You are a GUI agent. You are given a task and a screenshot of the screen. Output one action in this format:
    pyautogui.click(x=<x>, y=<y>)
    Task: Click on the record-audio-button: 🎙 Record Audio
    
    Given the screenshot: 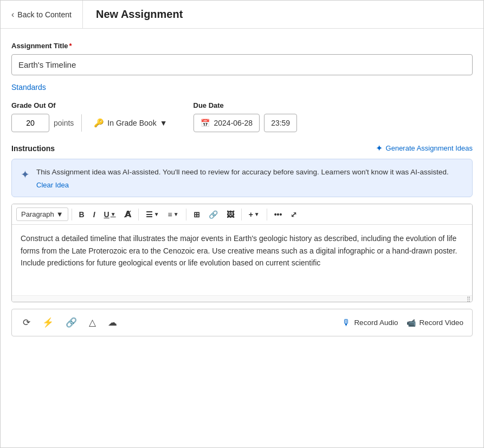 What is the action you would take?
    pyautogui.click(x=370, y=323)
    